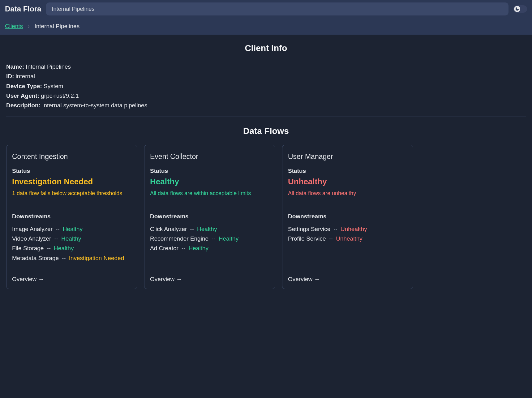 The width and height of the screenshot is (532, 398). What do you see at coordinates (179, 239) in the screenshot?
I see `downstream-name: Recommender Engine` at bounding box center [179, 239].